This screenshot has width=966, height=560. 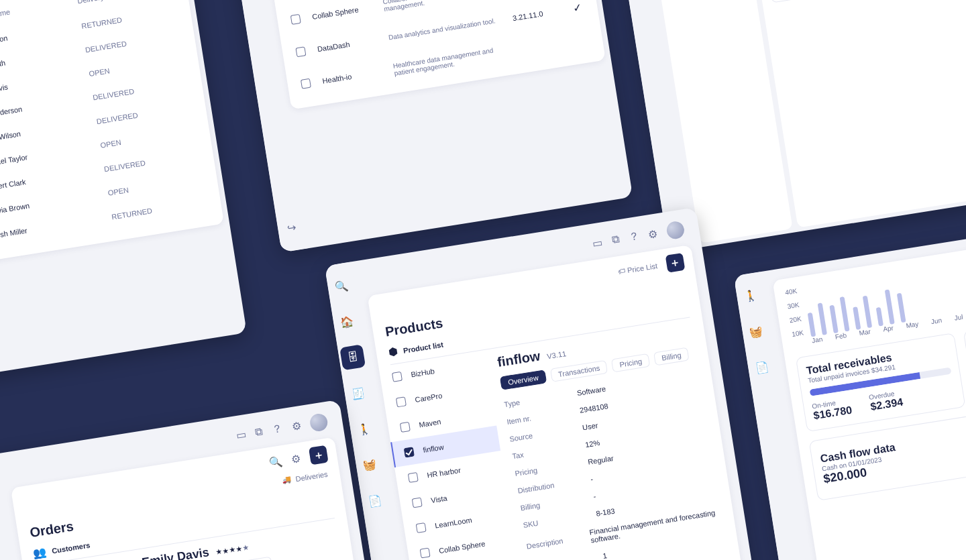 What do you see at coordinates (551, 543) in the screenshot?
I see `field-label: Description` at bounding box center [551, 543].